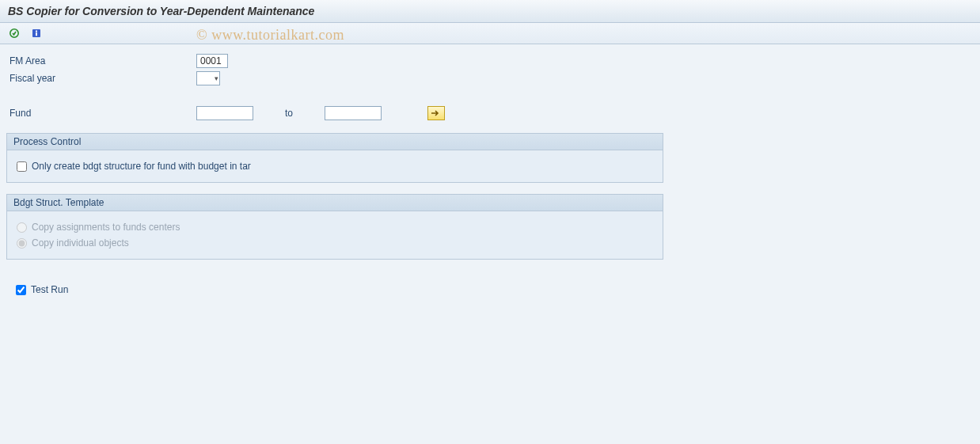 This screenshot has width=980, height=444. What do you see at coordinates (141, 166) in the screenshot?
I see `only-create-label: Only create bdgt structure for fund with…` at bounding box center [141, 166].